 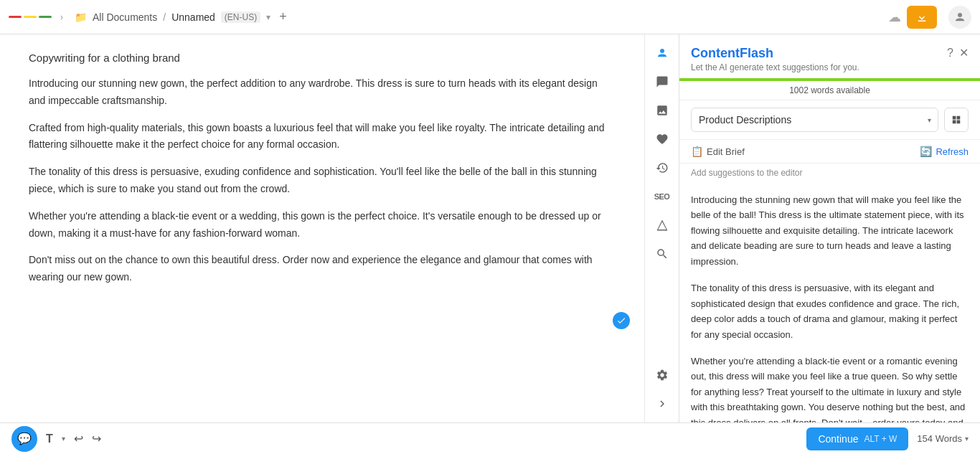 What do you see at coordinates (838, 439) in the screenshot?
I see `continue-label: Continue` at bounding box center [838, 439].